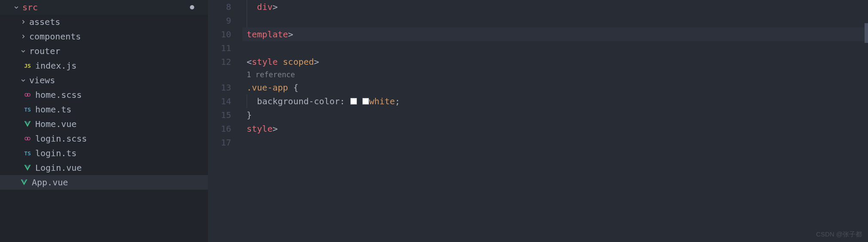 The height and width of the screenshot is (242, 868). Describe the element at coordinates (58, 168) in the screenshot. I see `file-label: Login.vue` at that location.